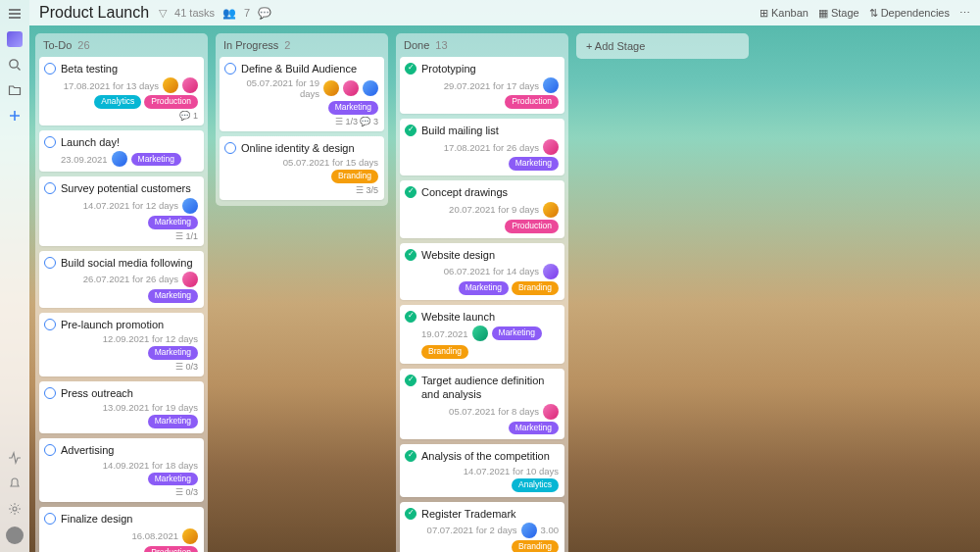 The image size is (980, 552). Describe the element at coordinates (129, 393) in the screenshot. I see `card-title: Press outreach` at that location.